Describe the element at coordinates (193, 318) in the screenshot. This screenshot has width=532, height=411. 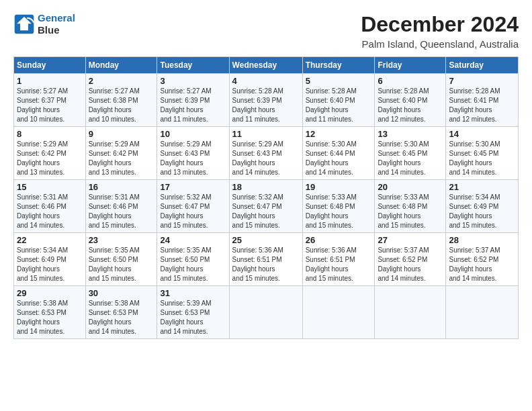
I see `day-info: Sunrise: 5:39 AM Sunset: 6:53 PM Dayligh…` at that location.